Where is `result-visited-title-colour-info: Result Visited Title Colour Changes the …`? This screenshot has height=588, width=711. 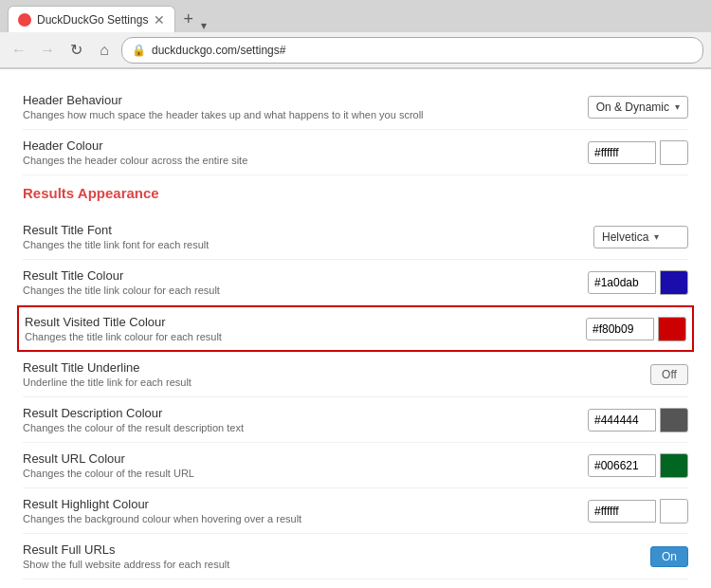 result-visited-title-colour-info: Result Visited Title Colour Changes the … is located at coordinates (305, 328).